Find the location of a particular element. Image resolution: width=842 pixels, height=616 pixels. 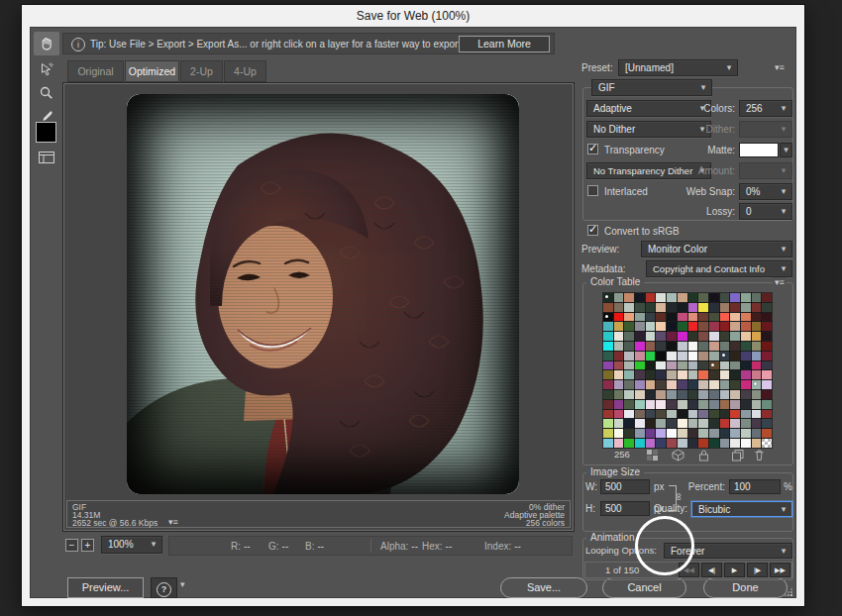

dialog-titlebar: Save for Web (100%) is located at coordinates (413, 16).